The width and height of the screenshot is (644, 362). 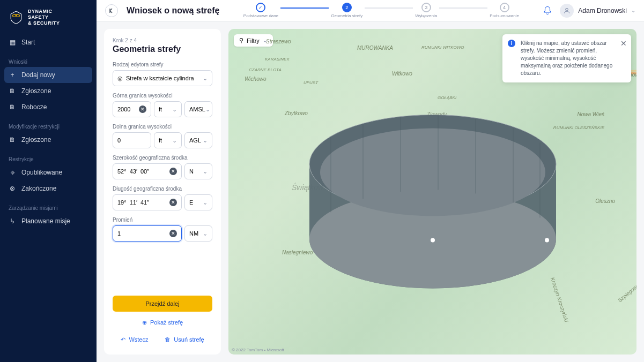 What do you see at coordinates (241, 41) in the screenshot?
I see `filter-icon: ⚲` at bounding box center [241, 41].